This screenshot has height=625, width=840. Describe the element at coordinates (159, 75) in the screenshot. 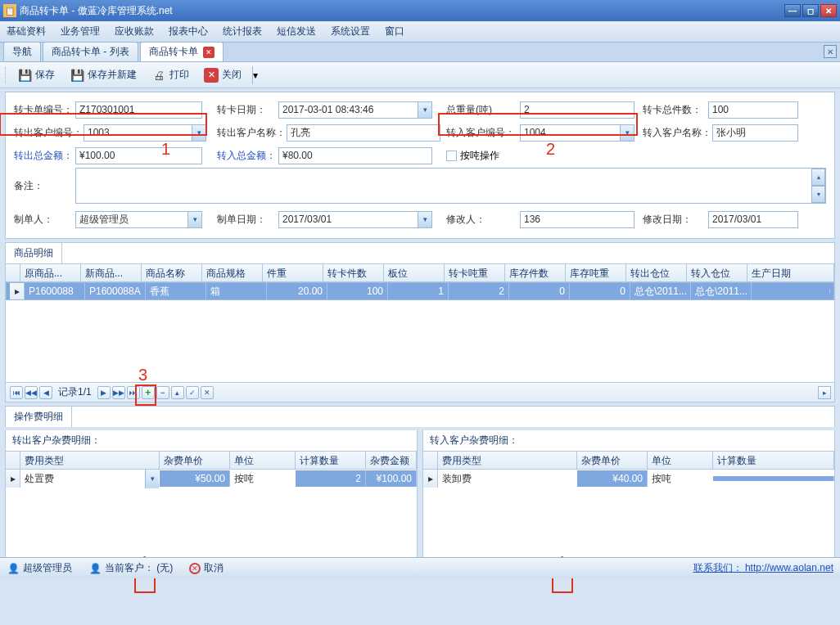

I see `print-icon: 🖨` at that location.